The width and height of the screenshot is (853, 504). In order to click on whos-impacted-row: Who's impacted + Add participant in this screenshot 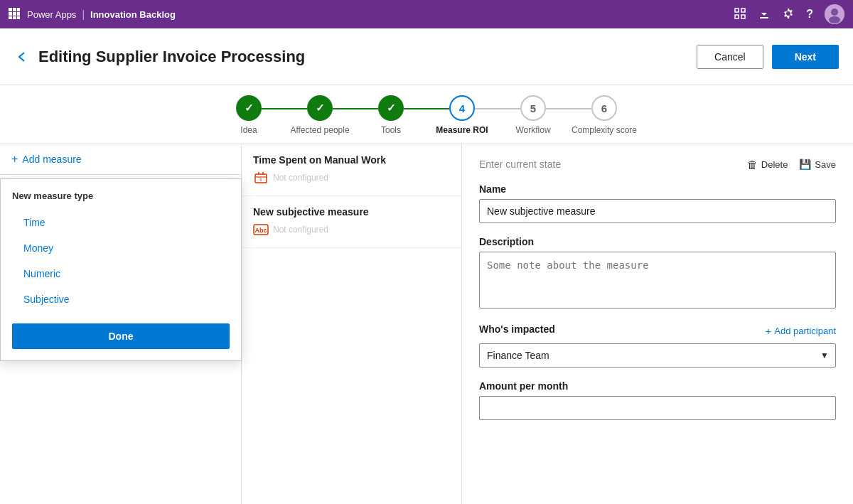, I will do `click(658, 331)`.